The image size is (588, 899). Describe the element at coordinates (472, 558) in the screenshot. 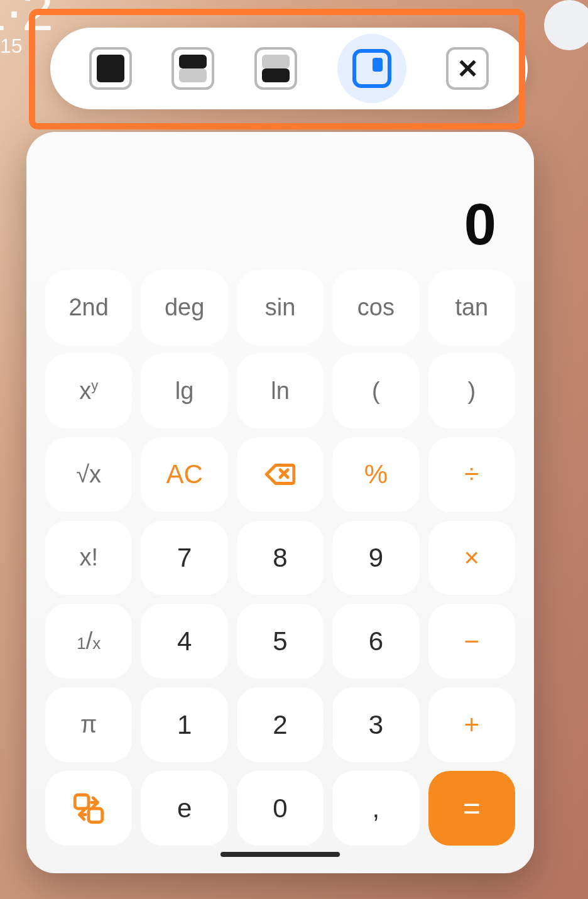

I see `key-label: ×` at that location.